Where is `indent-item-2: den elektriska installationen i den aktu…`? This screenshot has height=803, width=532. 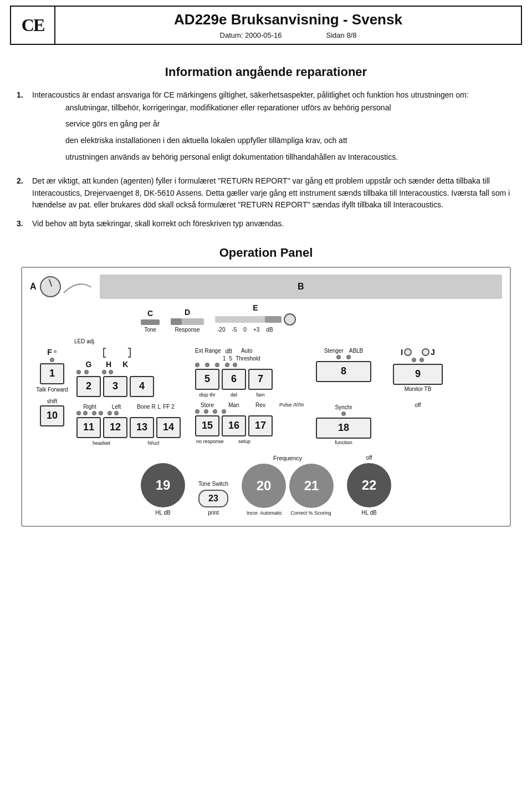
indent-item-2: den elektriska installationen i den aktu… is located at coordinates (267, 141).